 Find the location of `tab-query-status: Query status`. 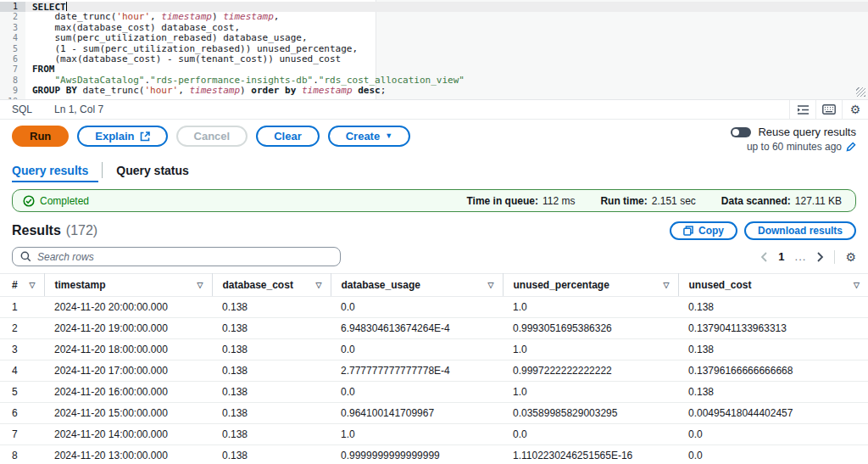

tab-query-status: Query status is located at coordinates (153, 170).